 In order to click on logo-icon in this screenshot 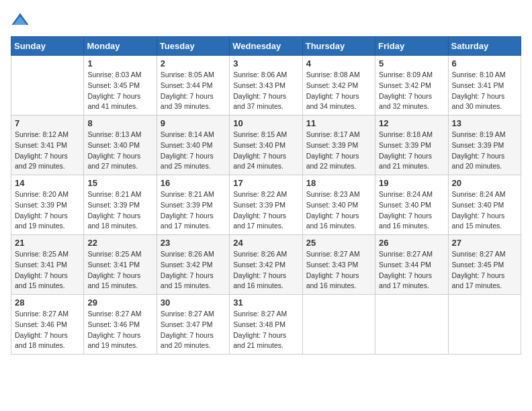, I will do `click(20, 20)`.